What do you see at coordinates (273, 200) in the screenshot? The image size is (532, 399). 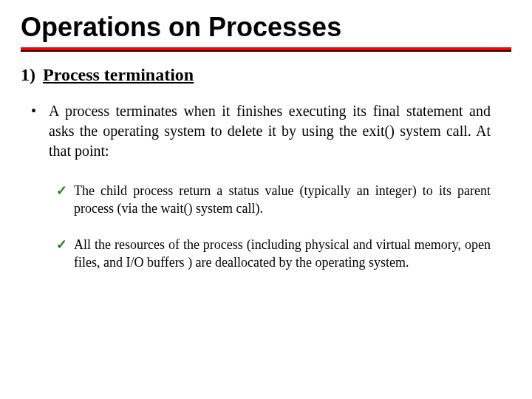 I see `check-item-1: ✓ The child process return a status valu…` at bounding box center [273, 200].